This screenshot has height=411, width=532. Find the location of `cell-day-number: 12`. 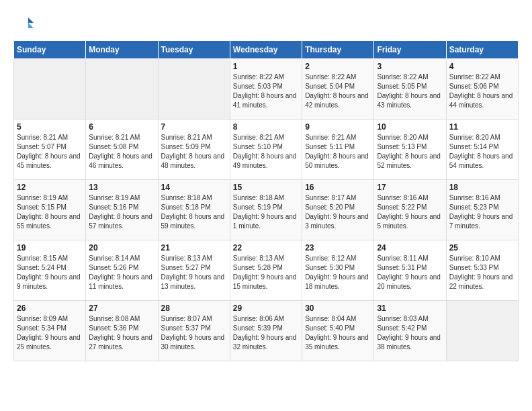

cell-day-number: 12 is located at coordinates (50, 187).